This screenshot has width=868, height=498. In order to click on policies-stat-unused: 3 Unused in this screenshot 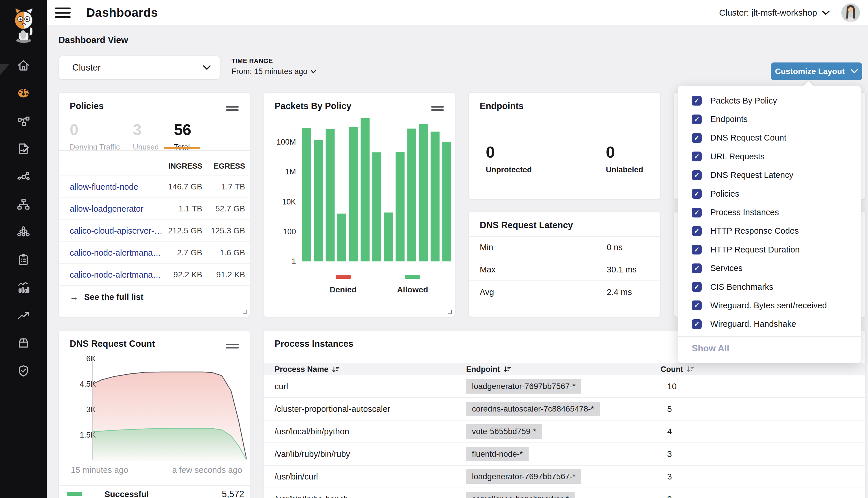, I will do `click(146, 137)`.